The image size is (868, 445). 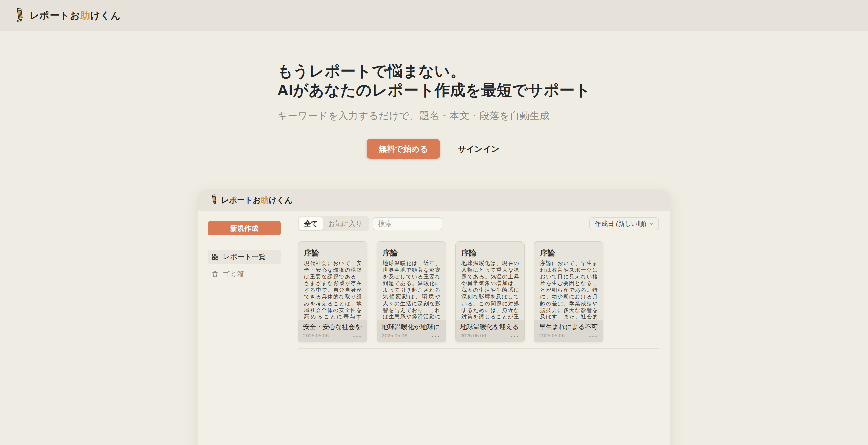 What do you see at coordinates (244, 265) in the screenshot?
I see `sidebar-nav: レポート一覧 ゴミ箱` at bounding box center [244, 265].